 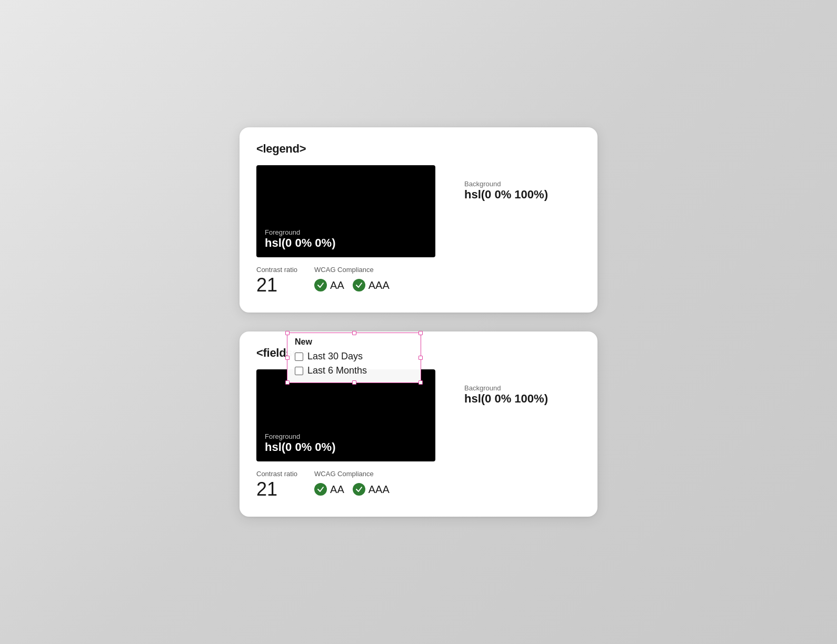 I want to click on selection-title: New, so click(x=304, y=342).